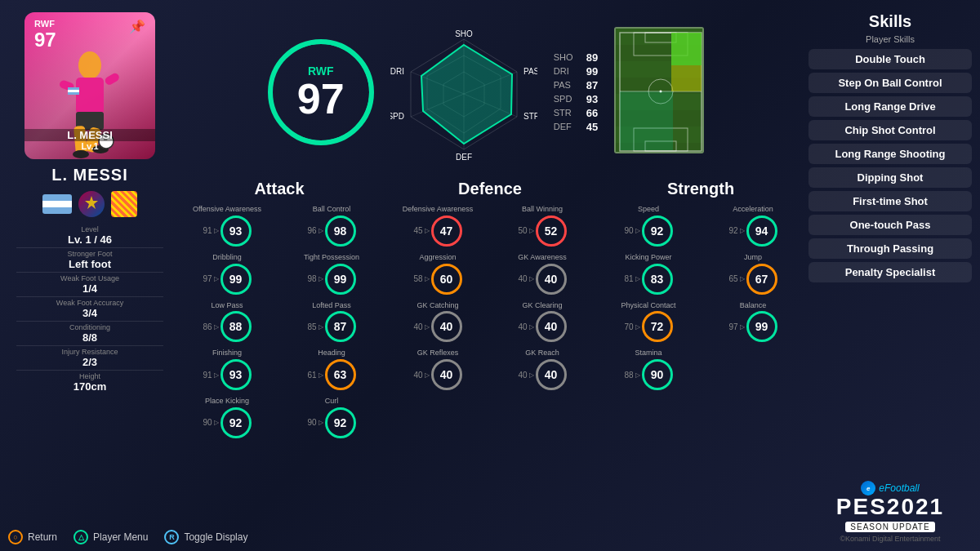  What do you see at coordinates (90, 352) in the screenshot?
I see `injury-resistance-label: Injury Resistance` at bounding box center [90, 352].